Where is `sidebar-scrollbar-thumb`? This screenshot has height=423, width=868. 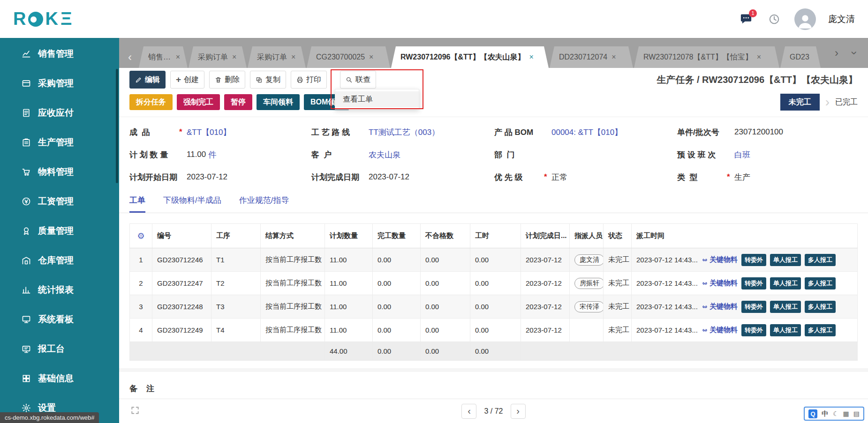 sidebar-scrollbar-thumb is located at coordinates (117, 126).